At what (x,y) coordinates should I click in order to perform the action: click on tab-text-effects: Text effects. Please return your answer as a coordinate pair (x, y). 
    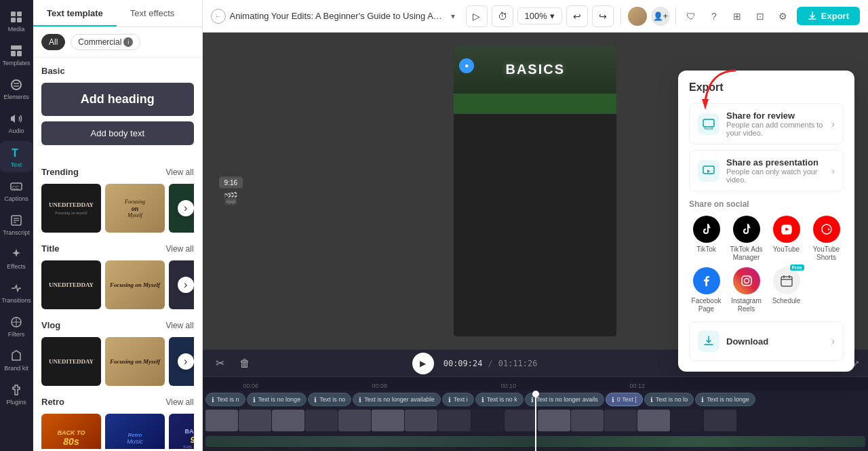
    Looking at the image, I should click on (153, 14).